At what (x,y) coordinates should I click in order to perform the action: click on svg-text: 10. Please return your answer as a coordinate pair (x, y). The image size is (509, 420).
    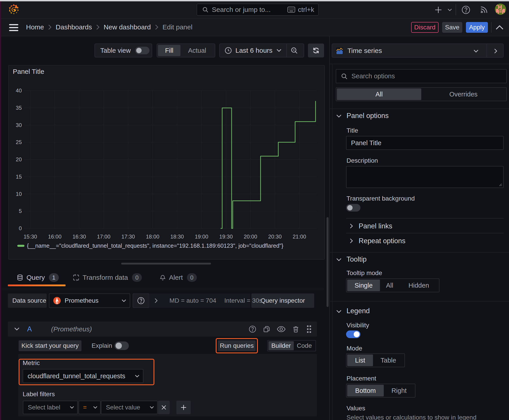
    Looking at the image, I should click on (19, 194).